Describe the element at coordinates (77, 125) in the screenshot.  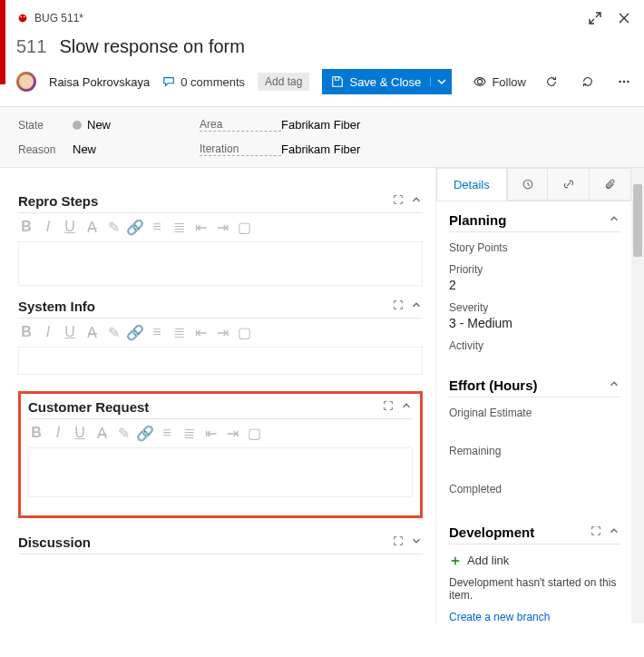
I see `state-dot-icon` at that location.